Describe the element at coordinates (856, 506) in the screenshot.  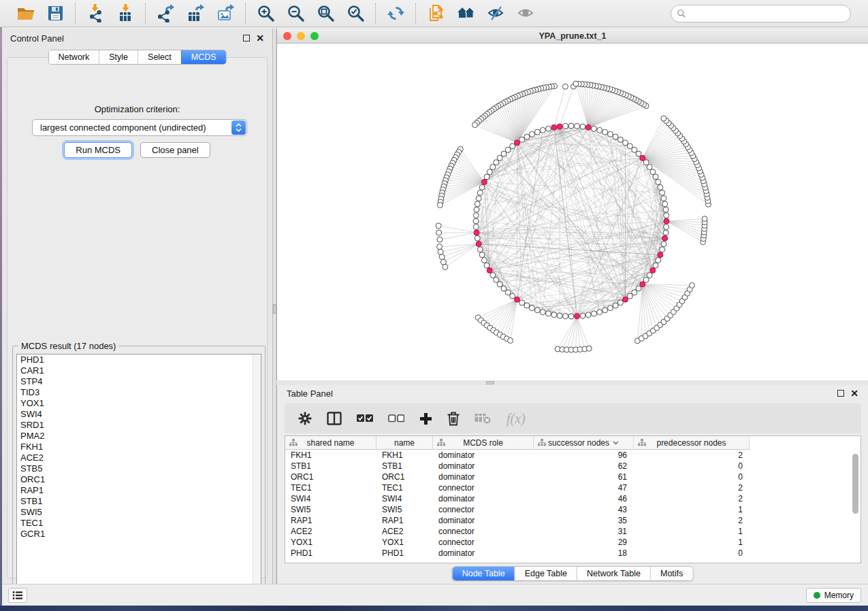
I see `table-scrollbar` at that location.